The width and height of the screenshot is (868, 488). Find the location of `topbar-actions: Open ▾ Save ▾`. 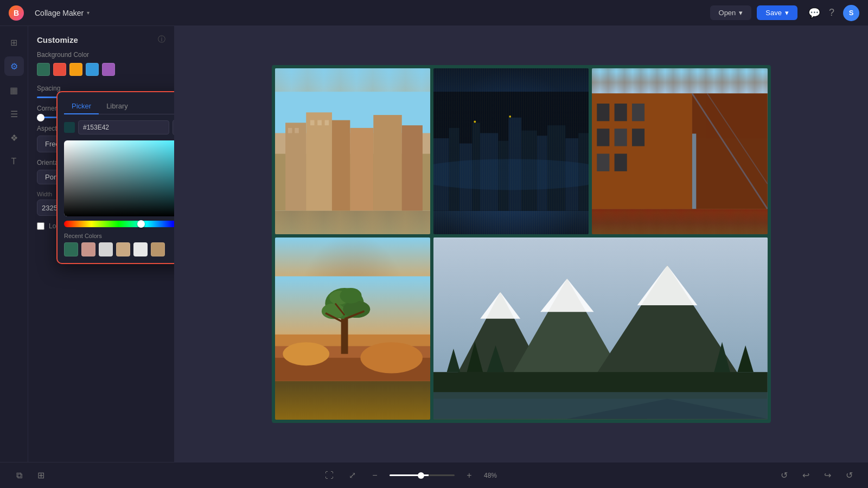

topbar-actions: Open ▾ Save ▾ is located at coordinates (754, 13).